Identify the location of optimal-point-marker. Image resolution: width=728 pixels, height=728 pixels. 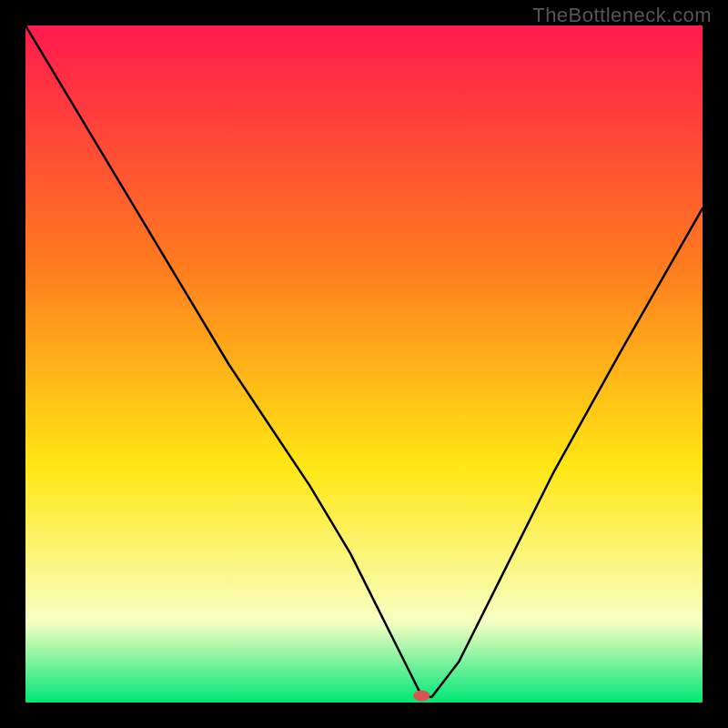
(421, 696).